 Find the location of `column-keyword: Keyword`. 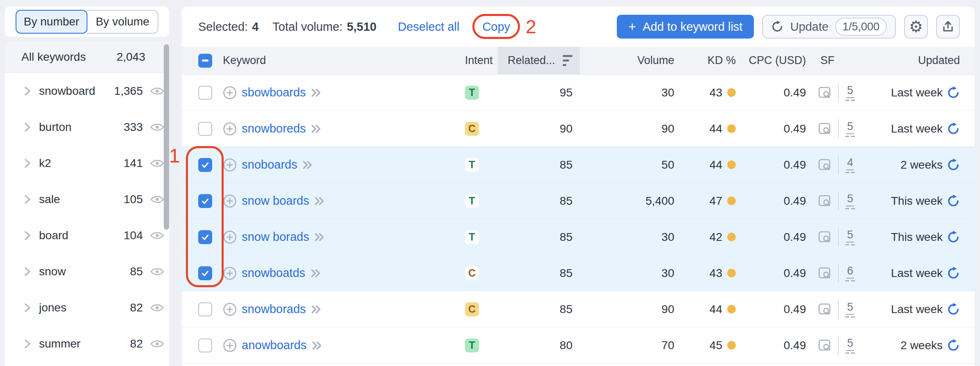

column-keyword: Keyword is located at coordinates (344, 61).